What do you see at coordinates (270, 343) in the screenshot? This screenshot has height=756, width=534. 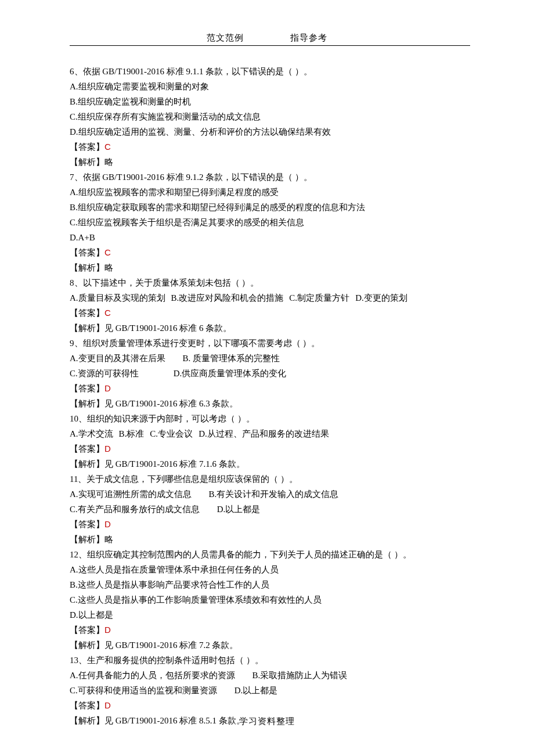 I see `question-stem: 9、组织对质量管理体系进行变更时，以下哪项不需要考虑（ ）。` at bounding box center [270, 343].